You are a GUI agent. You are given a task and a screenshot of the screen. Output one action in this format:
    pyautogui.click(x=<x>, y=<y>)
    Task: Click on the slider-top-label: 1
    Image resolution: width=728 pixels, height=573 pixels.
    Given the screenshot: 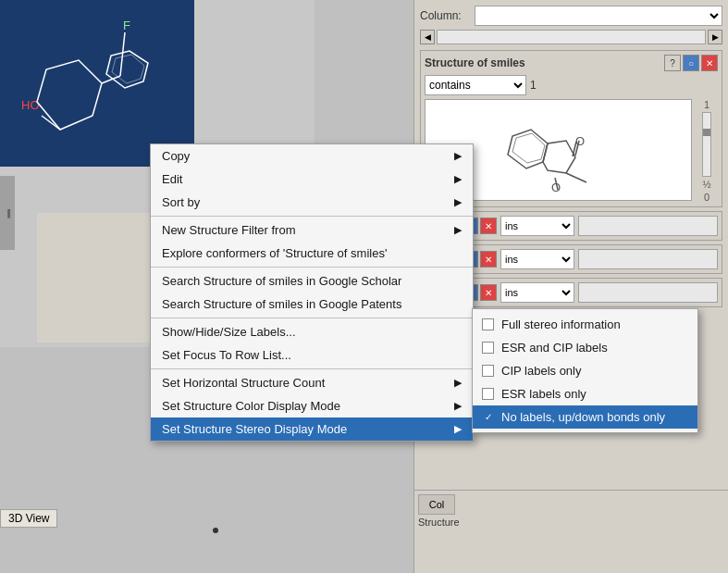 What is the action you would take?
    pyautogui.click(x=707, y=105)
    